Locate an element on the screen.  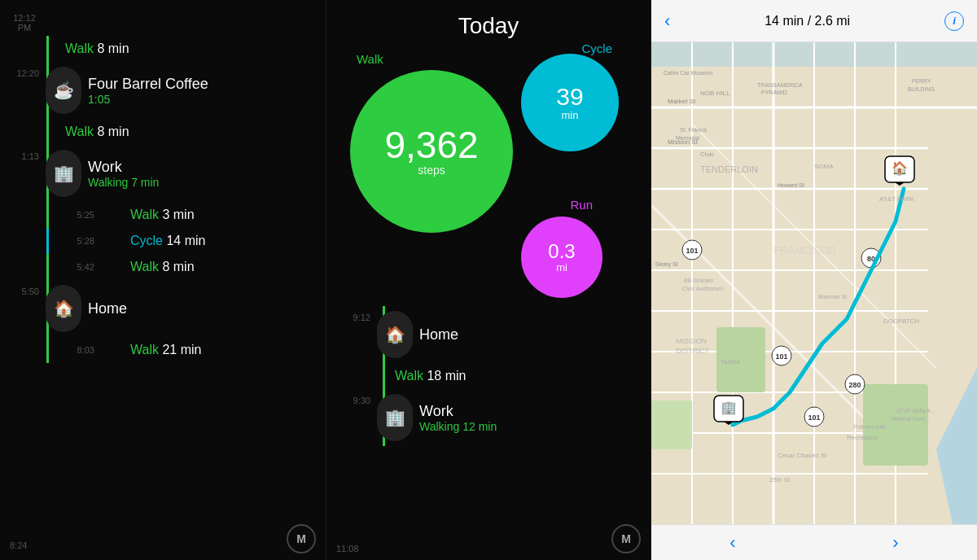
svg-text: 280 is located at coordinates (855, 385).